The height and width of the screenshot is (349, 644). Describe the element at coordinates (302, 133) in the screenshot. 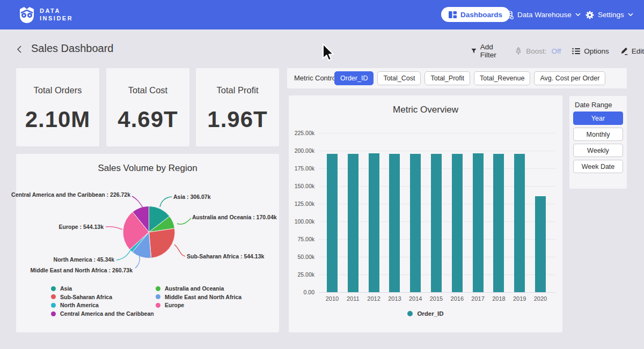

I see `y-axis-tick: 225.00k` at that location.